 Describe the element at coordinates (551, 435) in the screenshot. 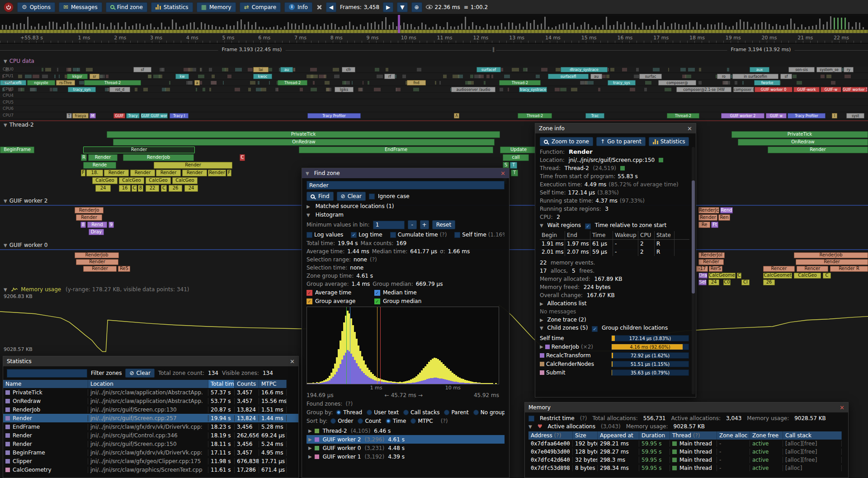

I see `memory-col-address: Address (?)` at that location.